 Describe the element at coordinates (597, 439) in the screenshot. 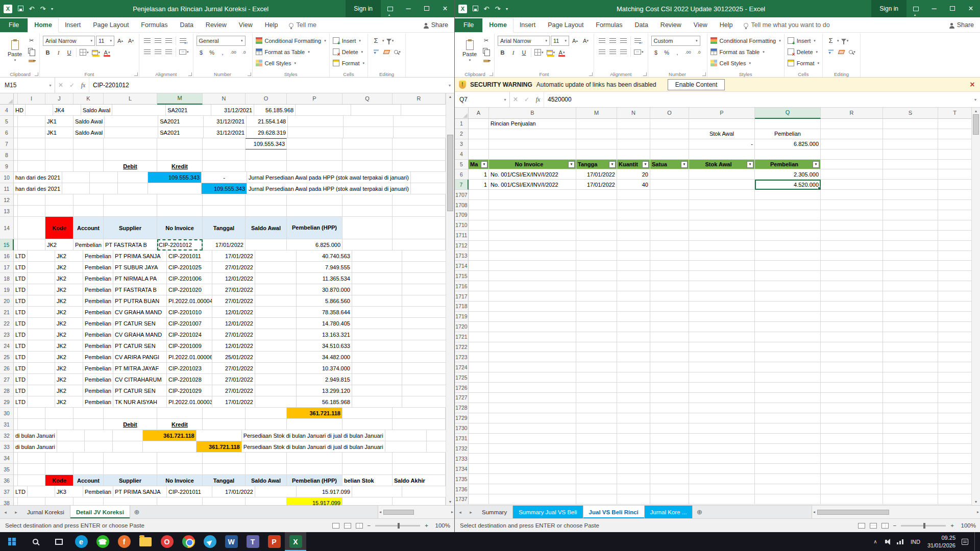

I see `grid-cell-M1731` at that location.